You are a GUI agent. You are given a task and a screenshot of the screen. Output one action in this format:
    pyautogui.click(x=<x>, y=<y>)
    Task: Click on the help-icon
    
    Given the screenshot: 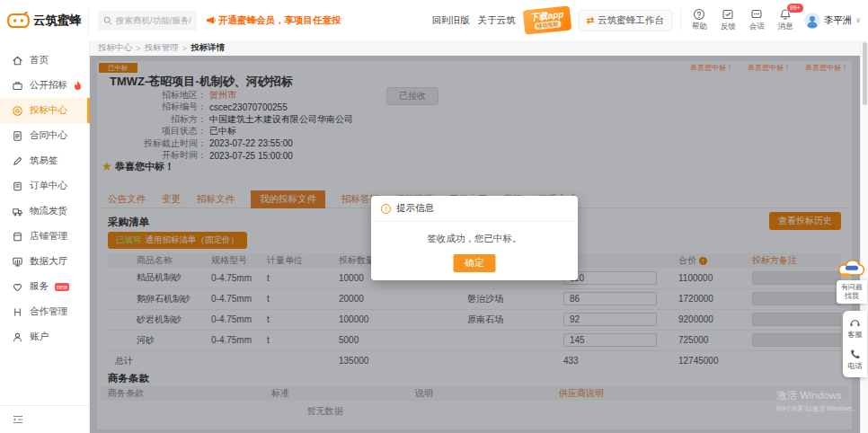 What is the action you would take?
    pyautogui.click(x=699, y=14)
    